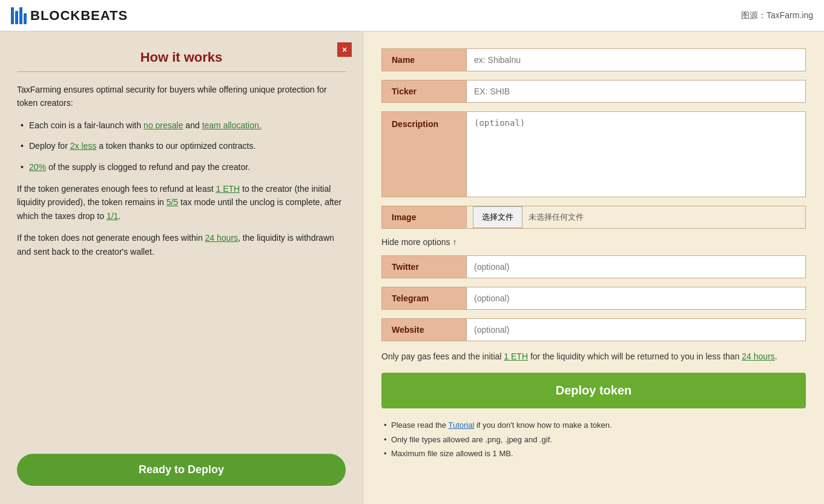 Image resolution: width=824 pixels, height=504 pixels. What do you see at coordinates (182, 171) in the screenshot?
I see `left-content: TaxFarming ensures optimal security for …` at bounding box center [182, 171].